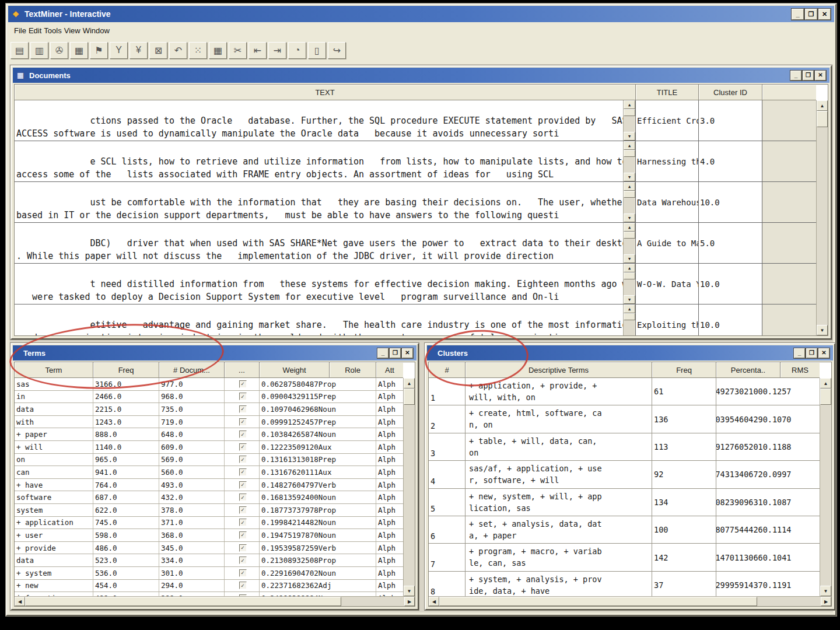 This screenshot has height=630, width=840. I want to click on document-row: DBC) driver that when used with SAS SHAR…, so click(415, 243).